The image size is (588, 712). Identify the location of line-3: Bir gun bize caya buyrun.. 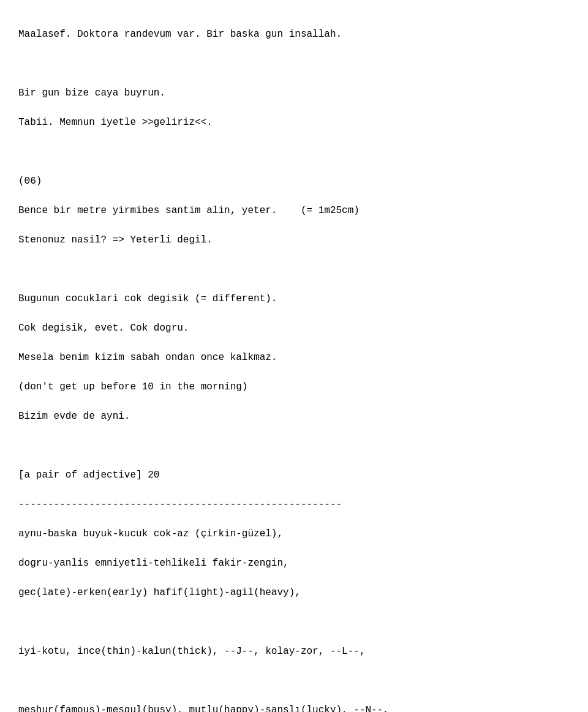
(92, 93).